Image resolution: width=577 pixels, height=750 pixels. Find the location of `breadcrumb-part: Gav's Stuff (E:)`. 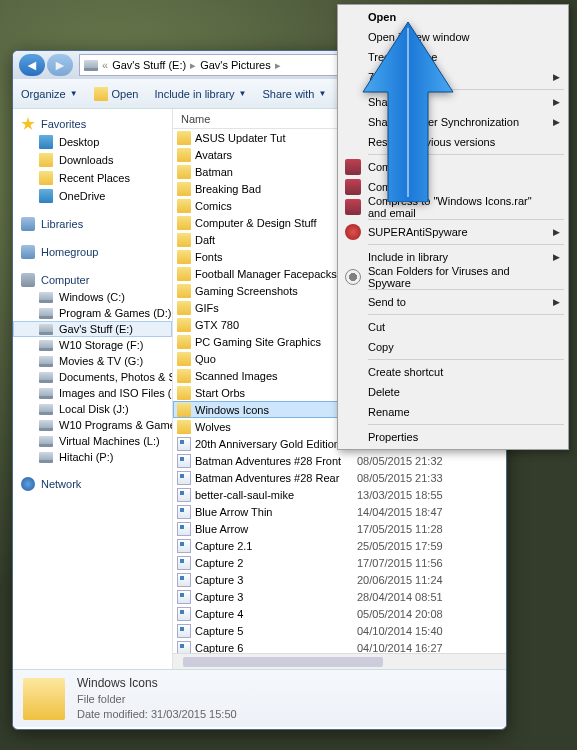

breadcrumb-part: Gav's Stuff (E:) is located at coordinates (149, 65).